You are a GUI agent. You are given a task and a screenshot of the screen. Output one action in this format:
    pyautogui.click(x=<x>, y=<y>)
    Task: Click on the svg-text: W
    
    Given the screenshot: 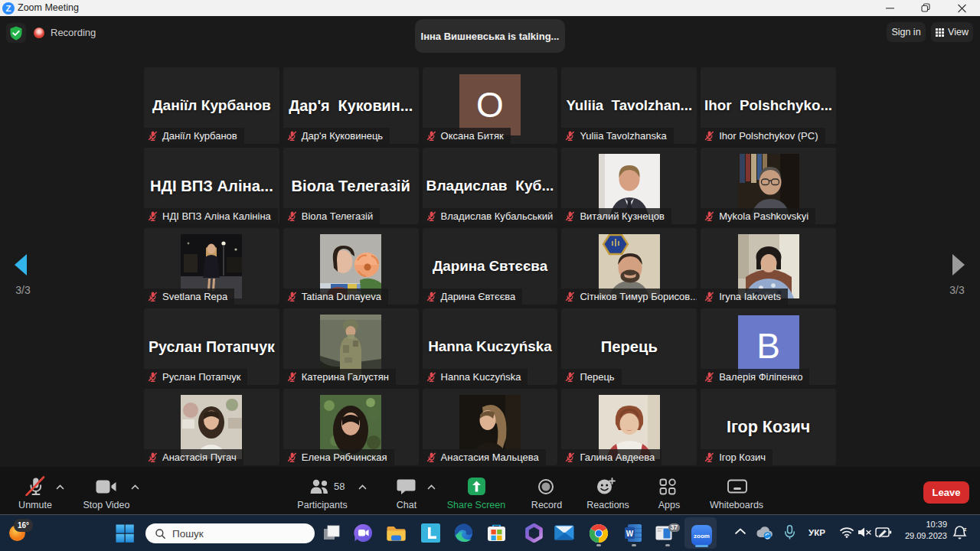 What is the action you would take?
    pyautogui.click(x=630, y=534)
    